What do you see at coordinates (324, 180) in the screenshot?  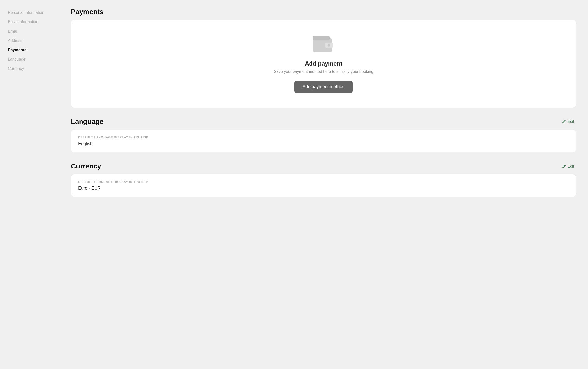 I see `currency-section: Currency Edit DEFAULT CURRENCY DISPLAY I…` at bounding box center [324, 180].